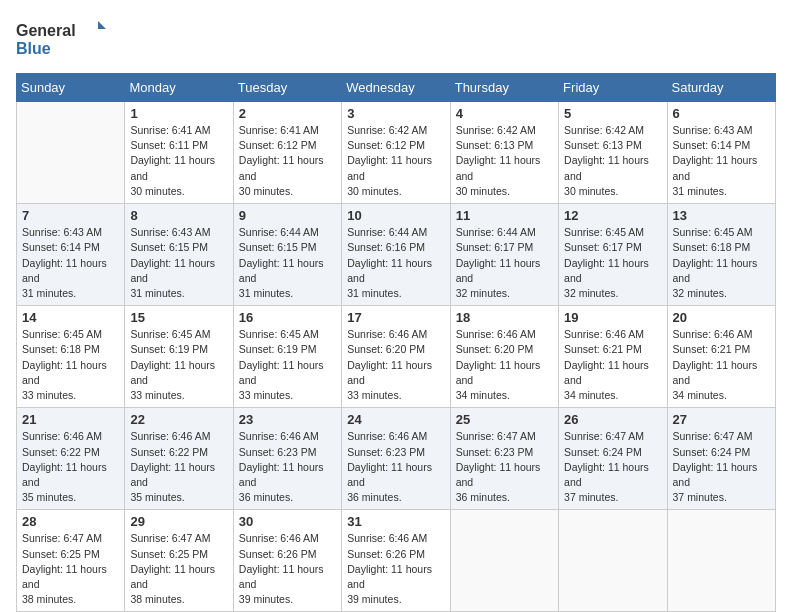  Describe the element at coordinates (179, 357) in the screenshot. I see `calendar-day-cell: 15Sunrise: 6:45 AMSunset: 6:19 PMDayligh…` at that location.